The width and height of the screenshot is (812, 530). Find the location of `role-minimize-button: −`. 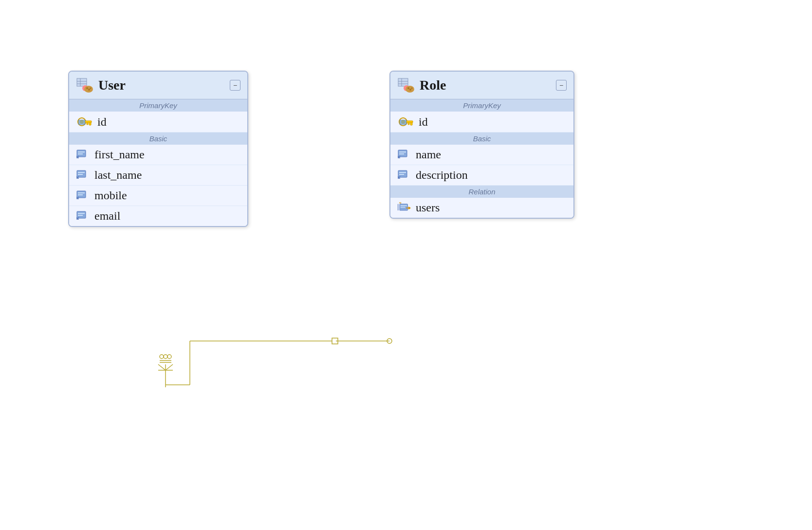

role-minimize-button: − is located at coordinates (561, 85).